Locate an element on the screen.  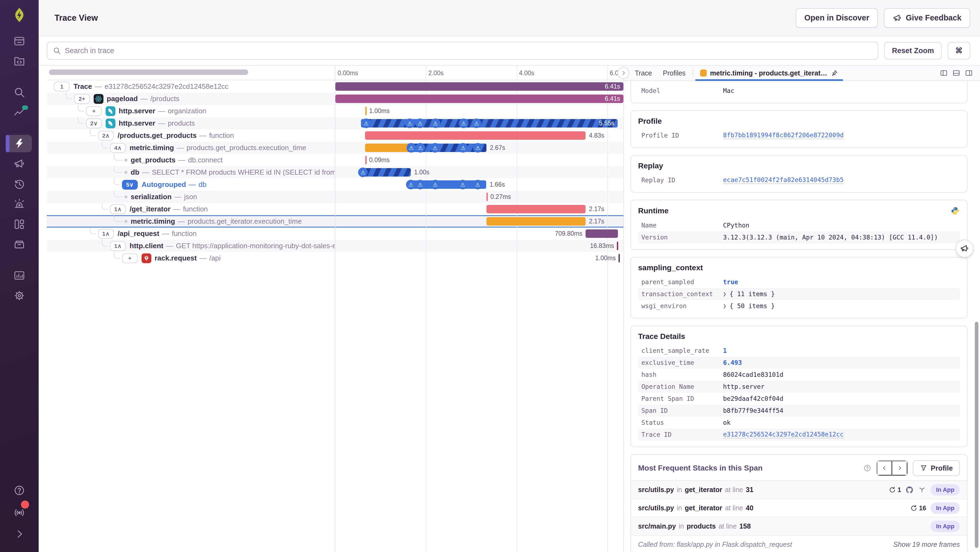
span-row-track: ⚠1.00s is located at coordinates (479, 172).